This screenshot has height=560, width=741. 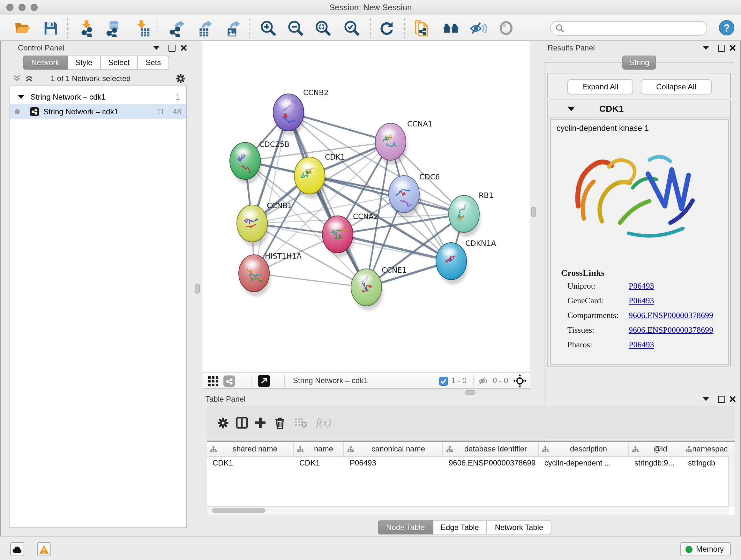 I want to click on tab-network-table: Network Table, so click(x=520, y=527).